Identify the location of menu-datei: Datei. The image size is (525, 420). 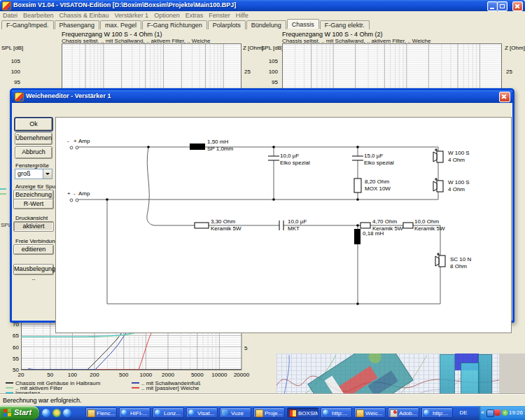
(10, 15).